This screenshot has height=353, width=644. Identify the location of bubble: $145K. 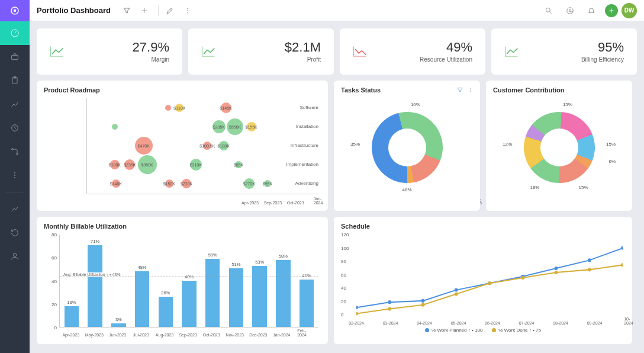
(226, 108).